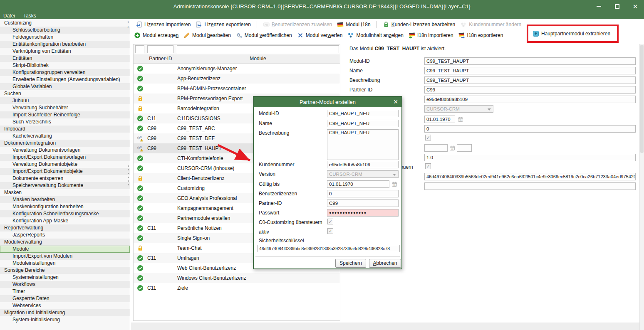  I want to click on sidebar-item-jasperreports: JasperReports, so click(65, 235).